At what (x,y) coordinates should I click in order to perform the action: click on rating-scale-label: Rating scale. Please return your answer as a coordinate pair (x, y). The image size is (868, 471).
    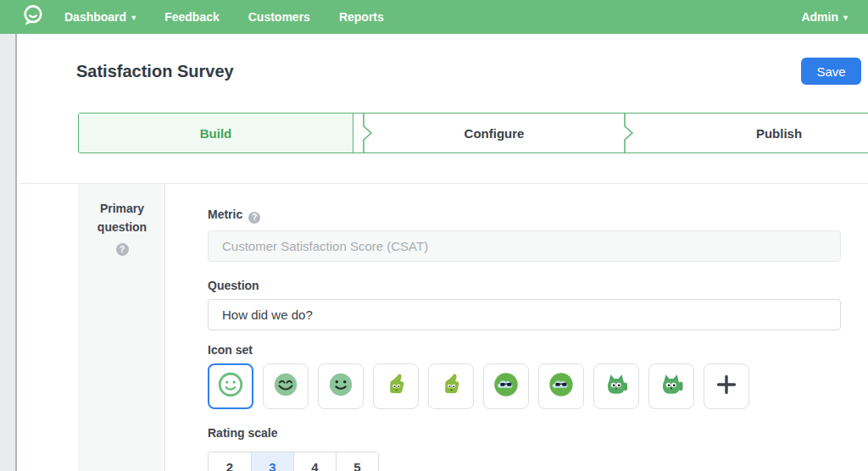
    Looking at the image, I should click on (526, 433).